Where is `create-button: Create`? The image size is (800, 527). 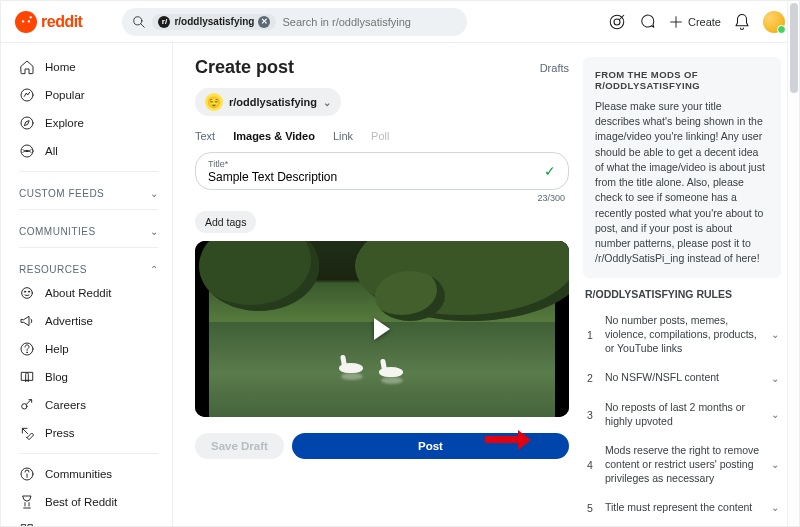 create-button: Create is located at coordinates (694, 22).